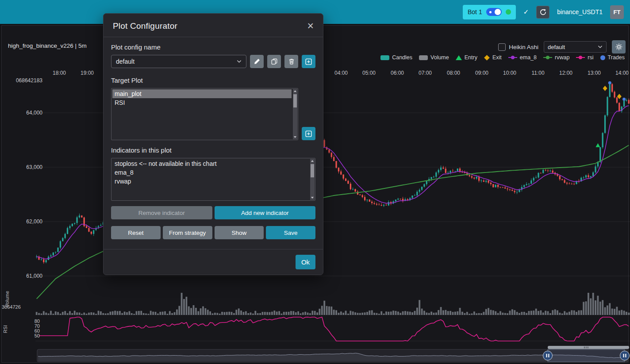  Describe the element at coordinates (524, 47) in the screenshot. I see `heikin-ashi-label: Heikin Ashi` at that location.